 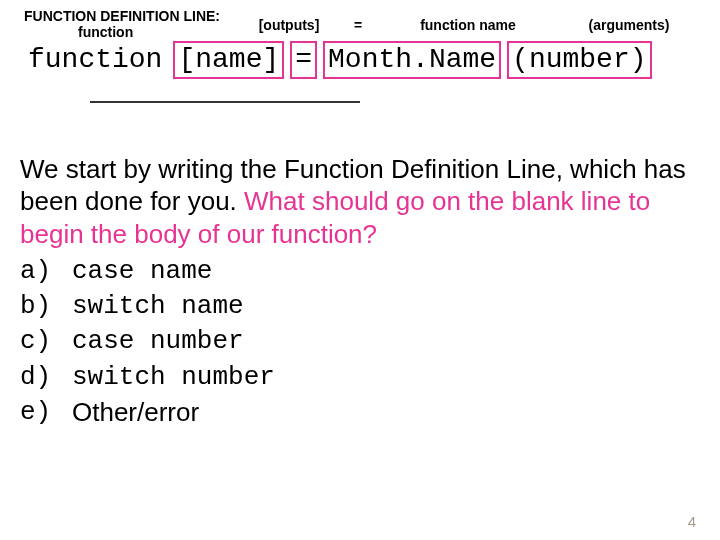 What do you see at coordinates (358, 24) in the screenshot?
I see `header-col-equals: =` at bounding box center [358, 24].